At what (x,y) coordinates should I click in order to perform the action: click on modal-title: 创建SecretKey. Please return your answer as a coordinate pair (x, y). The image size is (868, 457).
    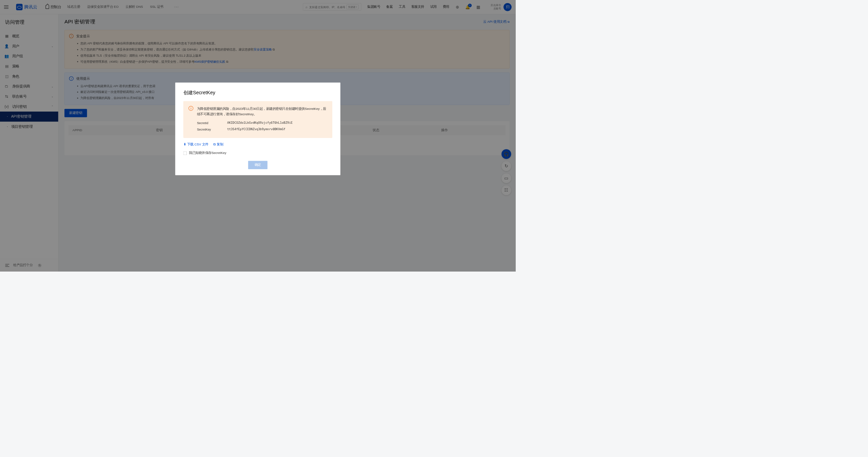
    Looking at the image, I should click on (258, 93).